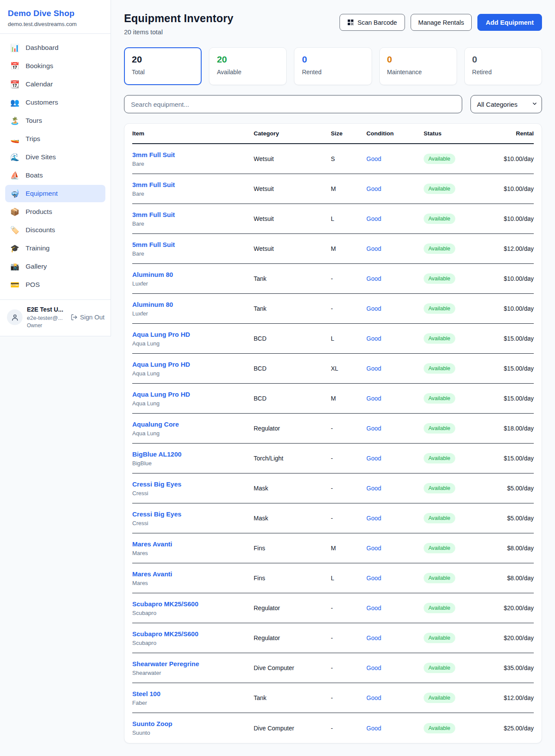 This screenshot has width=555, height=756. I want to click on manage-rentals-label: Manage Rentals, so click(441, 23).